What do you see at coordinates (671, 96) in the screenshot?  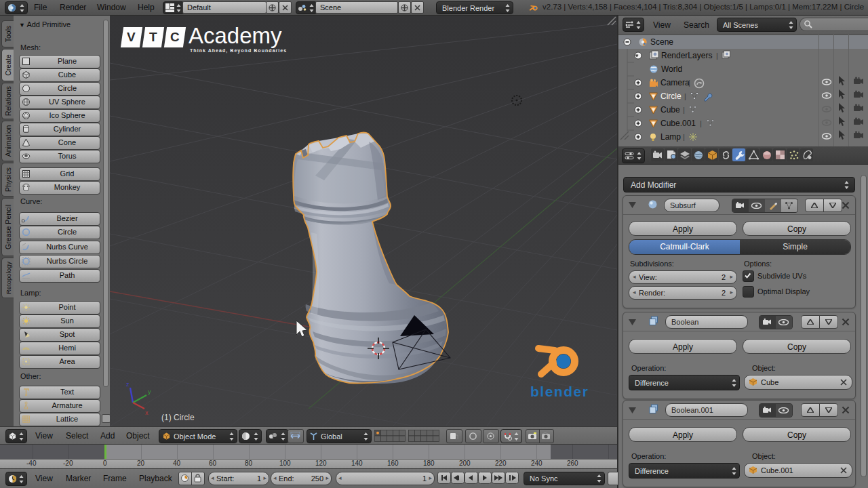 I see `svg-text: Circle` at bounding box center [671, 96].